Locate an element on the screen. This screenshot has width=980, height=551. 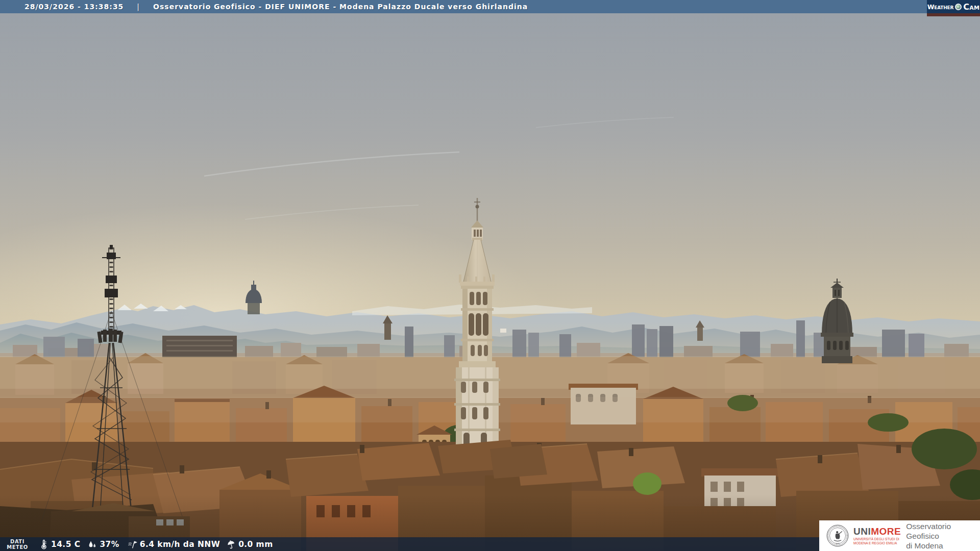
unimore-seal-icon: 1175 is located at coordinates (838, 536).